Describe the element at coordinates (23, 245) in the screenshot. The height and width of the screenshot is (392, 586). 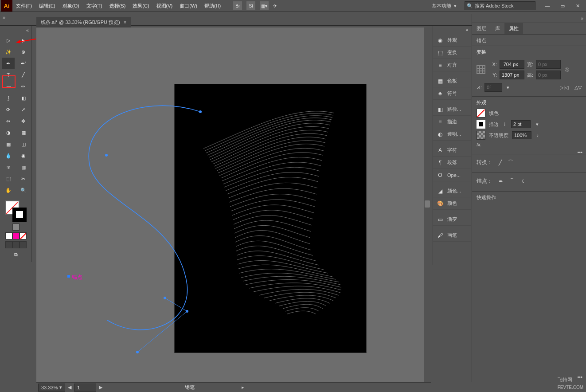
I see `draw-inside-icon` at that location.